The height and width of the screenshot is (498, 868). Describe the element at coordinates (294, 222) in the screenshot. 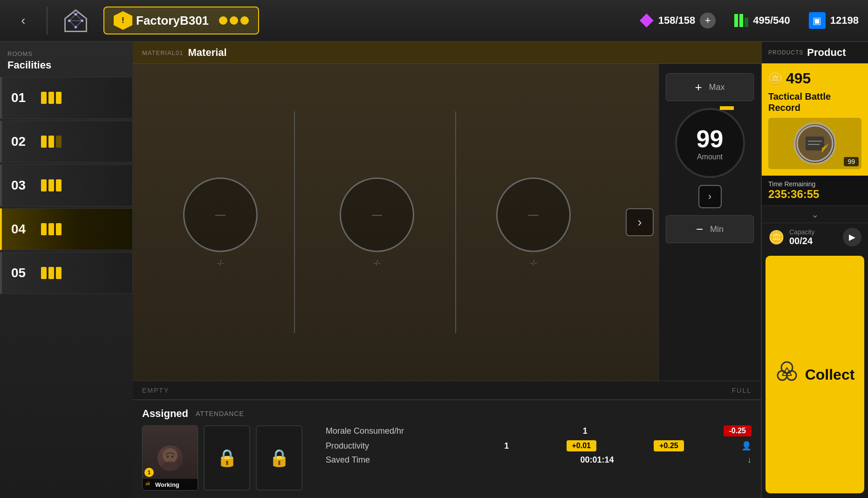

I see `divider-left` at that location.